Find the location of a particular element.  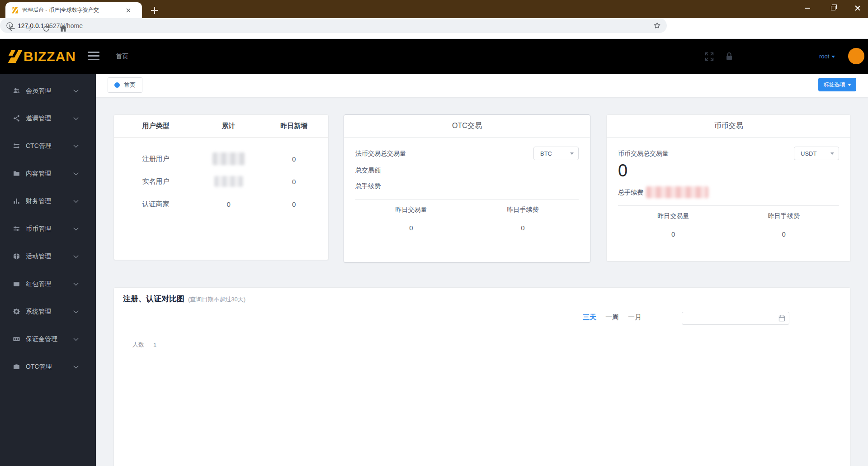

sidebar-item-system: 系统管理 is located at coordinates (48, 311).